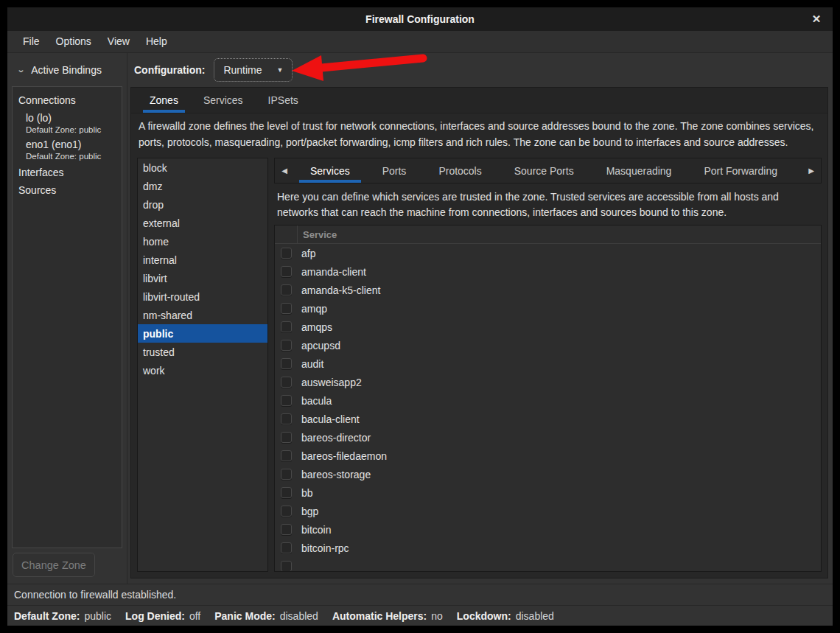 This screenshot has width=840, height=633. What do you see at coordinates (95, 595) in the screenshot?
I see `status-message: Connection to firewalld established.` at bounding box center [95, 595].